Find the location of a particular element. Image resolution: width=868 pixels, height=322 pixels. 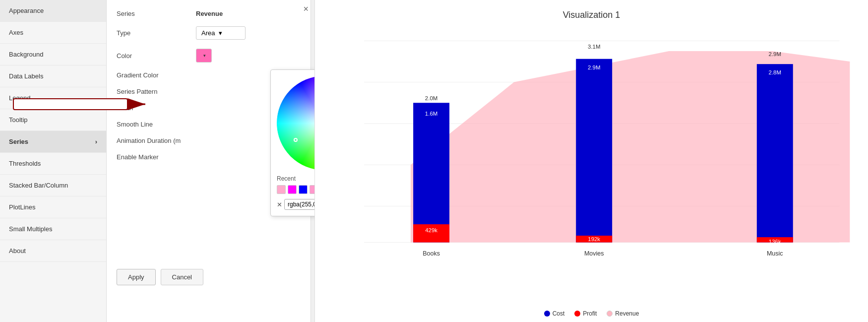

color-row: Color ▾ is located at coordinates (210, 56).